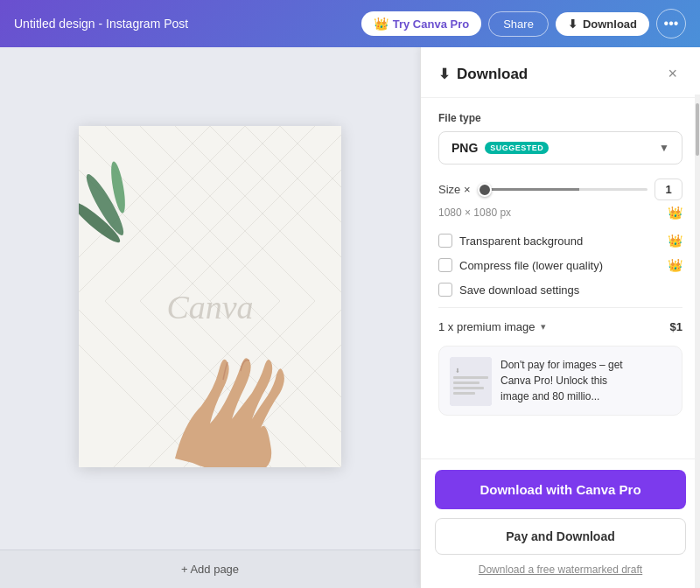 This screenshot has height=588, width=700. I want to click on share-button: Share, so click(518, 24).